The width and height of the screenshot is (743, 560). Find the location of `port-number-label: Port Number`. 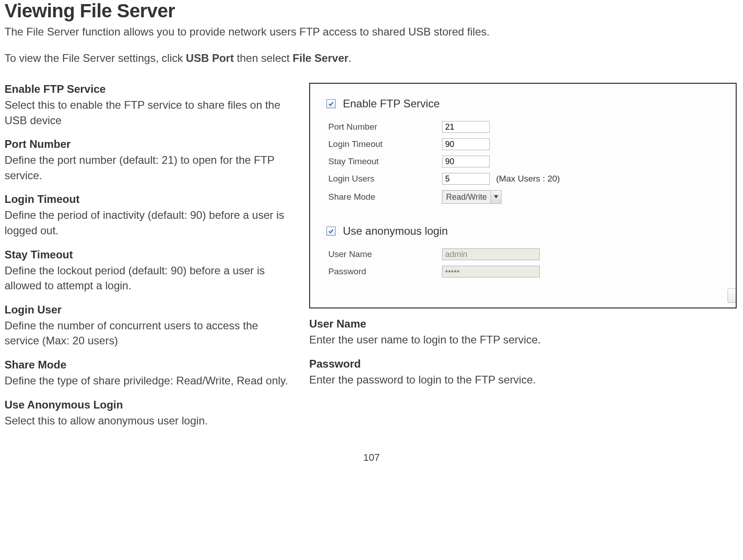

port-number-label: Port Number is located at coordinates (384, 127).